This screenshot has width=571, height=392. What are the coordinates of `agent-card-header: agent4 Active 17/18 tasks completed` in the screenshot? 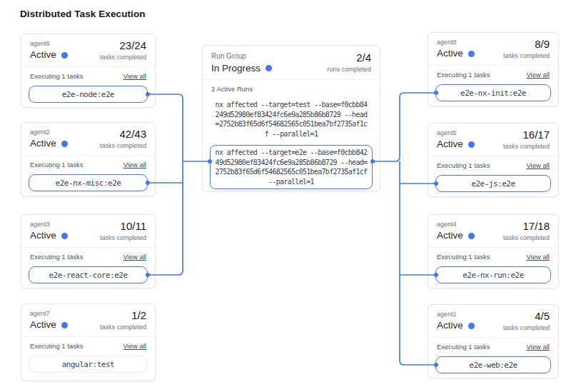 It's located at (493, 231).